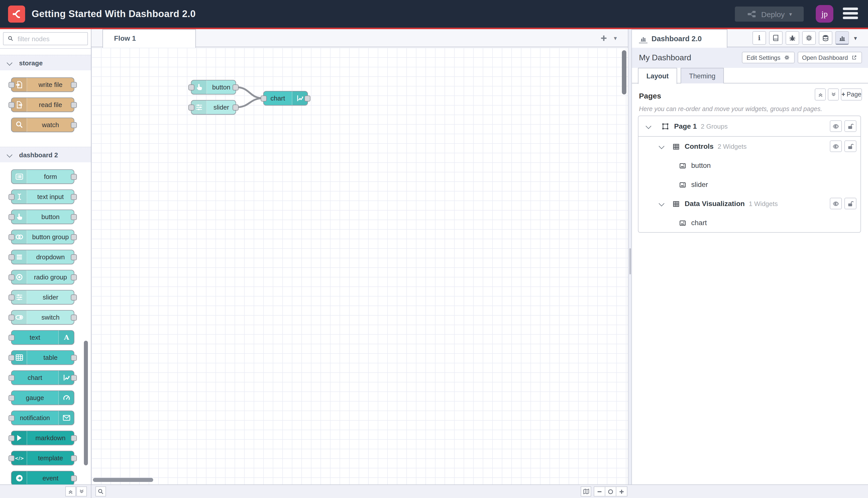 This screenshot has width=868, height=498. Describe the element at coordinates (42, 438) in the screenshot. I see `palette-node-markdown: markdown` at that location.